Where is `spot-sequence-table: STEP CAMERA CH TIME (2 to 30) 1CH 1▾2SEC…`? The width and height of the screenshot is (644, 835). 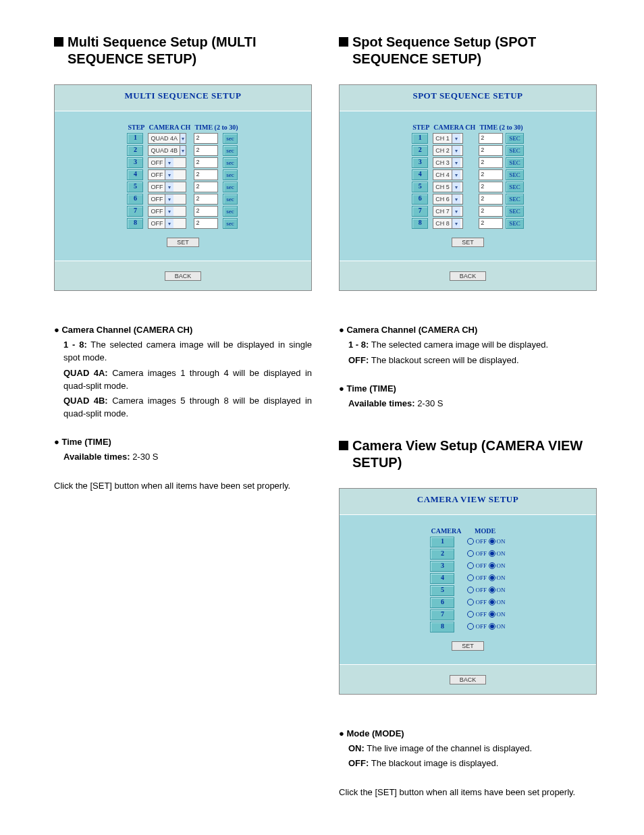
spot-sequence-table: STEP CAMERA CH TIME (2 to 30) 1CH 1▾2SEC… is located at coordinates (467, 176).